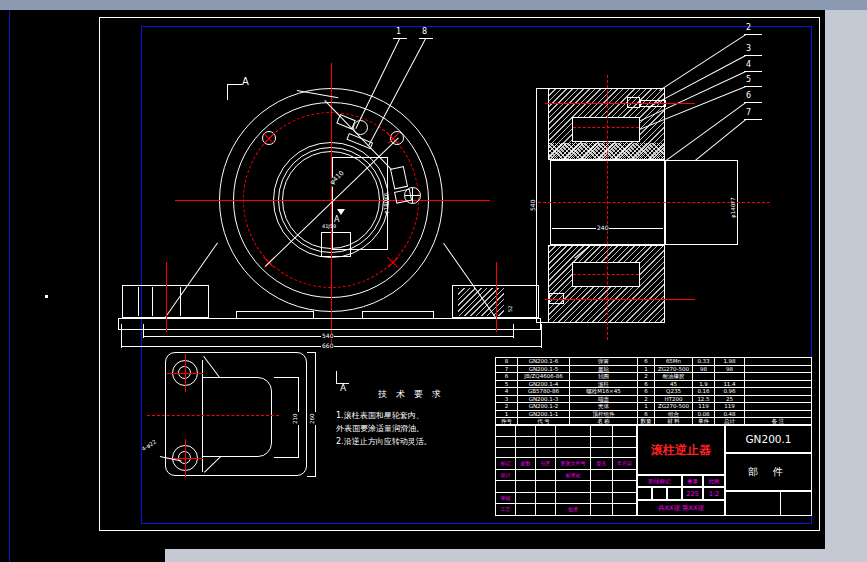 Image resolution: width=867 pixels, height=562 pixels. I want to click on bom-cell: 1, so click(507, 414).